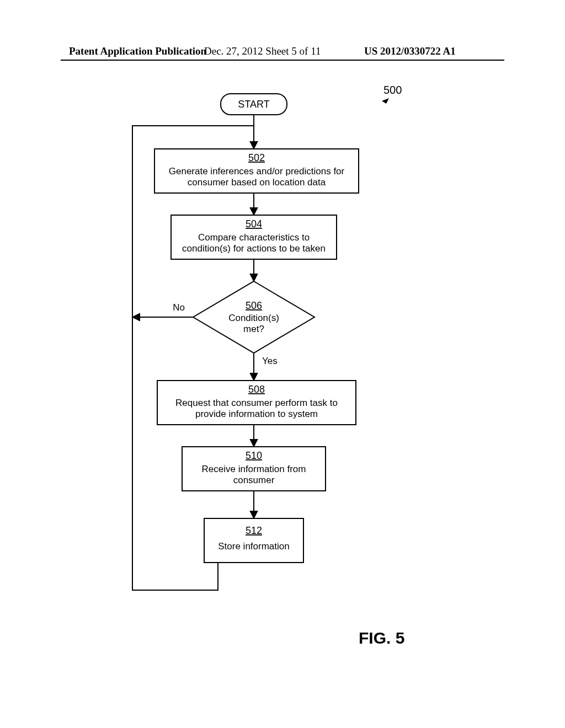 The height and width of the screenshot is (728, 565). What do you see at coordinates (254, 104) in the screenshot?
I see `svg-text: START` at bounding box center [254, 104].